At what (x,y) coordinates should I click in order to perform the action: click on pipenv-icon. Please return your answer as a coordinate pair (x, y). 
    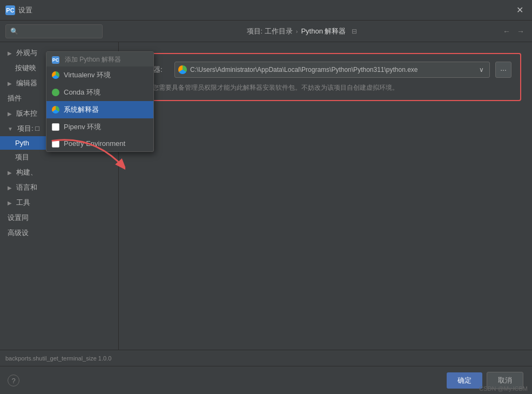
    Looking at the image, I should click on (56, 127).